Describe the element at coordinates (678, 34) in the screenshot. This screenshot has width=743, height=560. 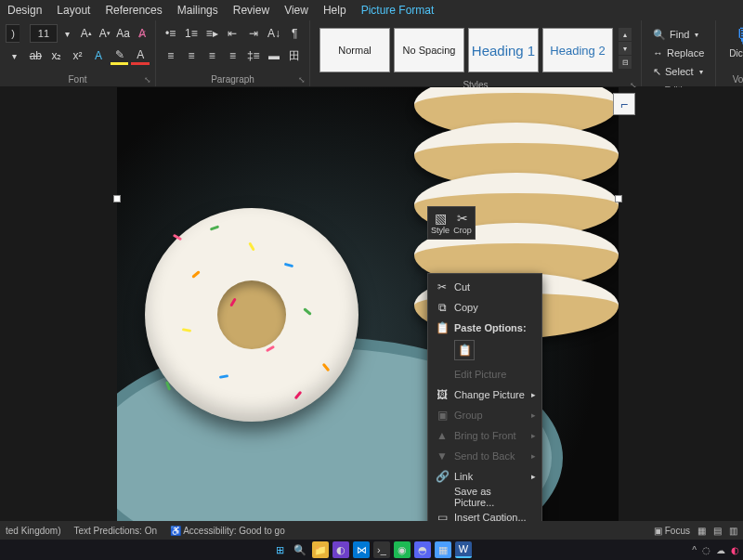
I see `find-button: 🔍Find▾` at that location.